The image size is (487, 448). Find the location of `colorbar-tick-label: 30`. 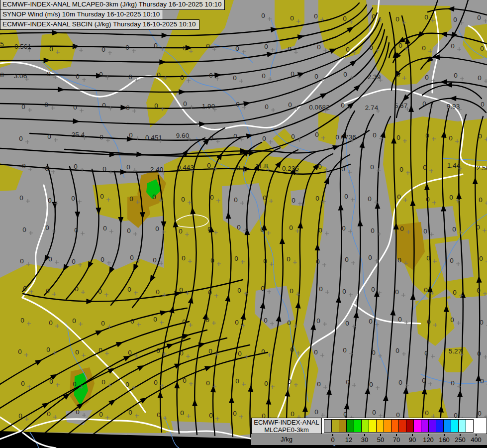

colorbar-tick-label: 30 is located at coordinates (365, 440).